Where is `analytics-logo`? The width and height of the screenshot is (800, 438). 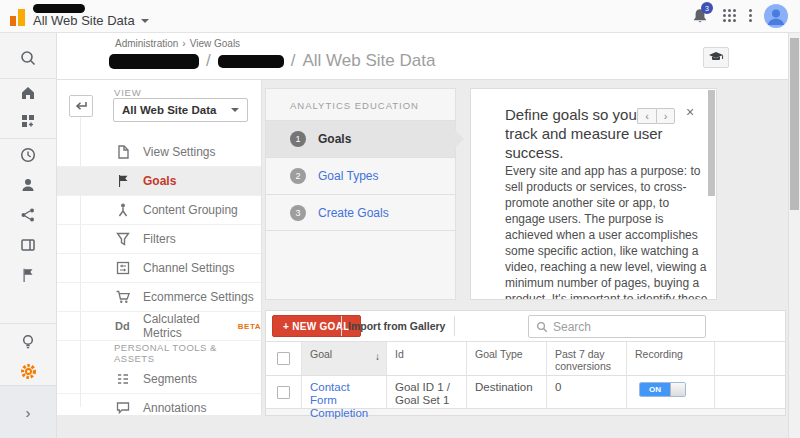
analytics-logo is located at coordinates (18, 17).